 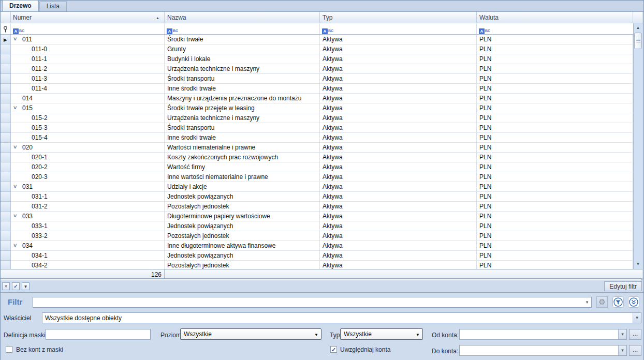 I want to click on table-row: 011-1Budynki i lokaleAktywaPLN, so click(x=317, y=59).